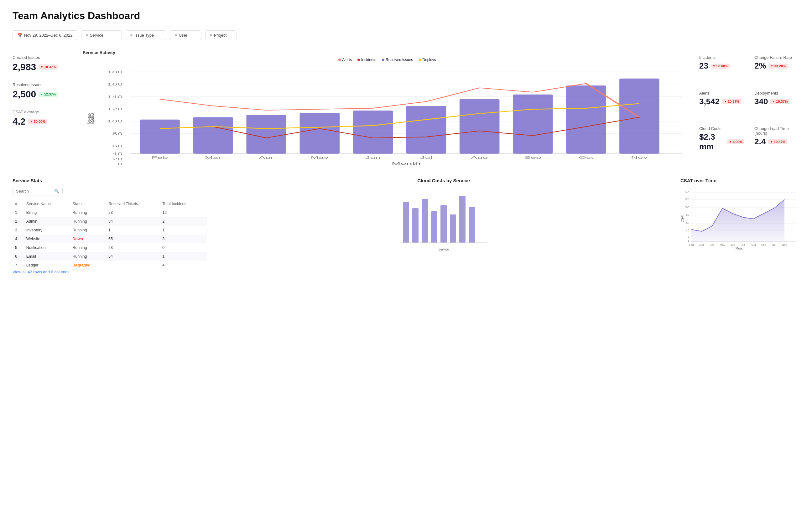 This screenshot has width=812, height=511. What do you see at coordinates (683, 218) in the screenshot?
I see `svg-text: CSAT` at bounding box center [683, 218].